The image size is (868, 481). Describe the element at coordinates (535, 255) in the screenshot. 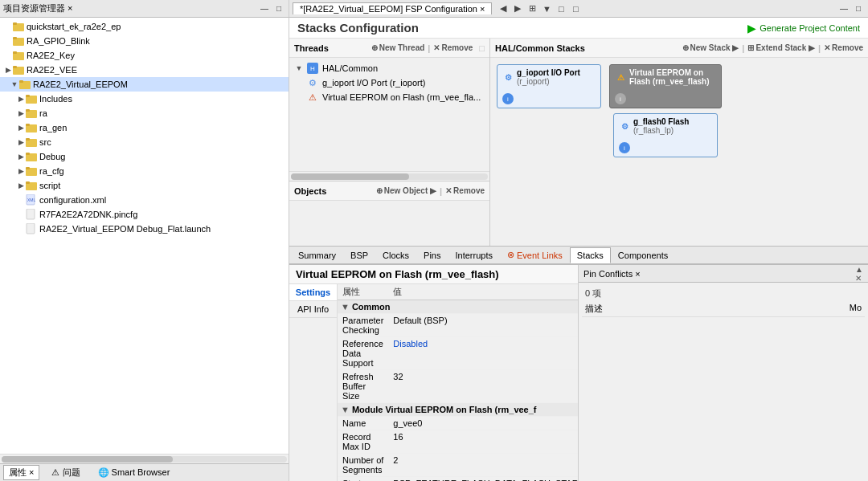

I see `tab-event-links: ⊗ Event Links` at that location.